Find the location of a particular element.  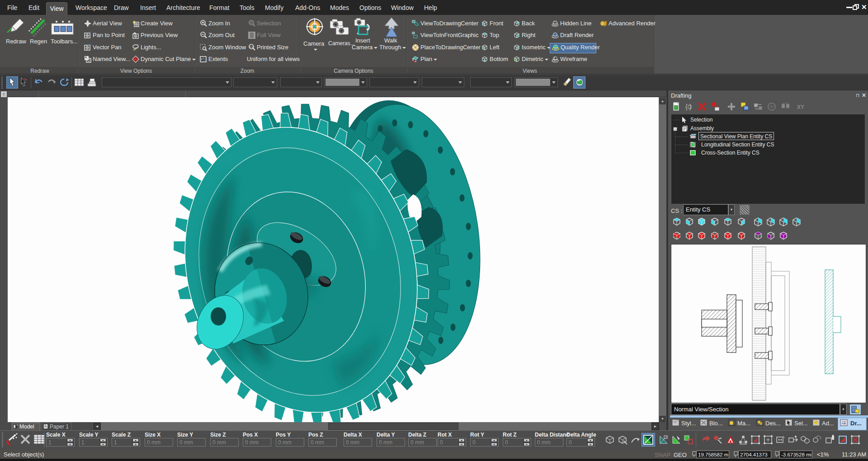

svg-text: x is located at coordinates (694, 456).